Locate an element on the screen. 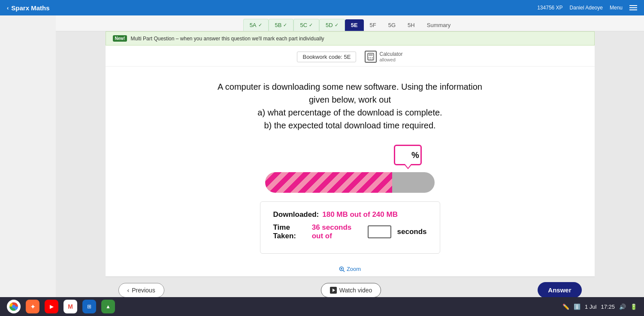 The height and width of the screenshot is (316, 644). zoom-icon is located at coordinates (342, 269).